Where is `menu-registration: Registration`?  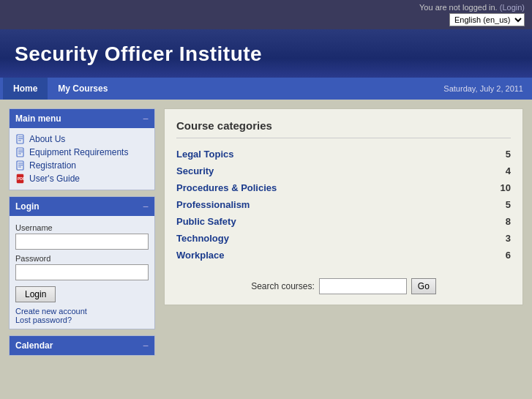 menu-registration: Registration is located at coordinates (82, 165).